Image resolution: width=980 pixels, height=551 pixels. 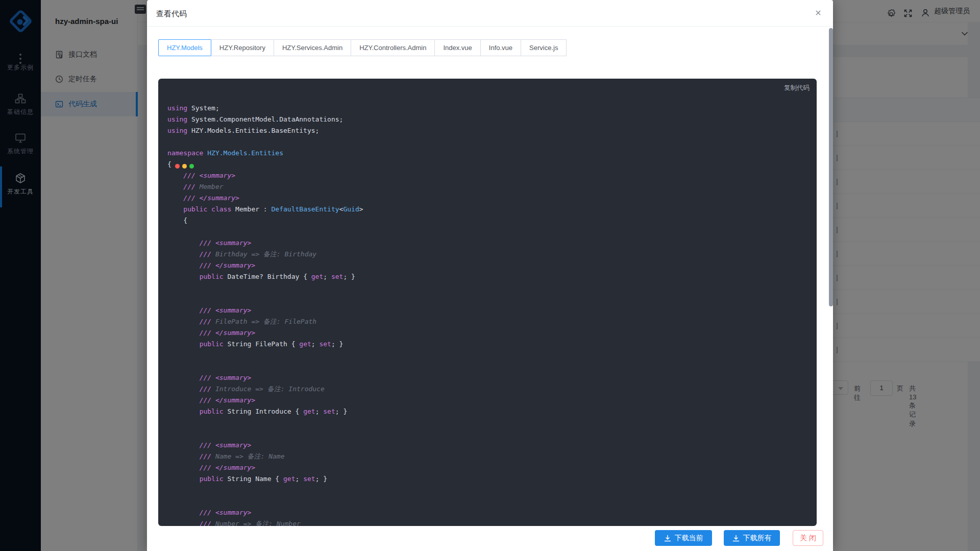 What do you see at coordinates (492, 187) in the screenshot?
I see `code-line: /// Member` at bounding box center [492, 187].